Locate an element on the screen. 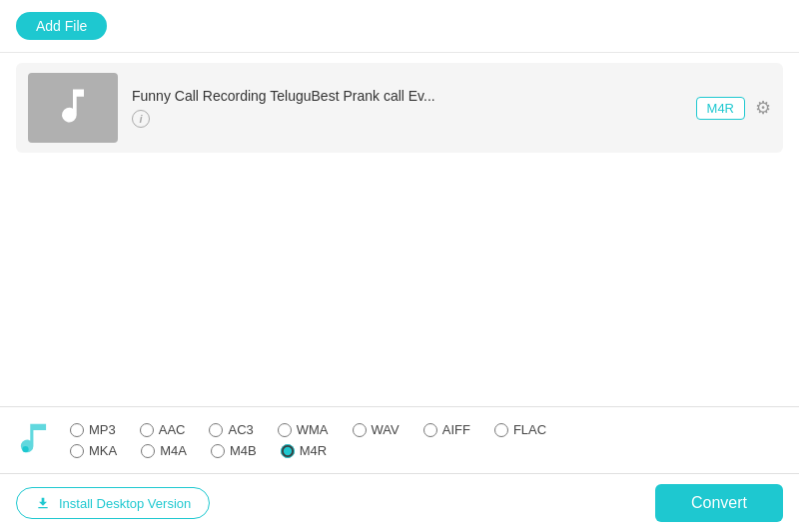  format-label-mka: MKA is located at coordinates (103, 451).